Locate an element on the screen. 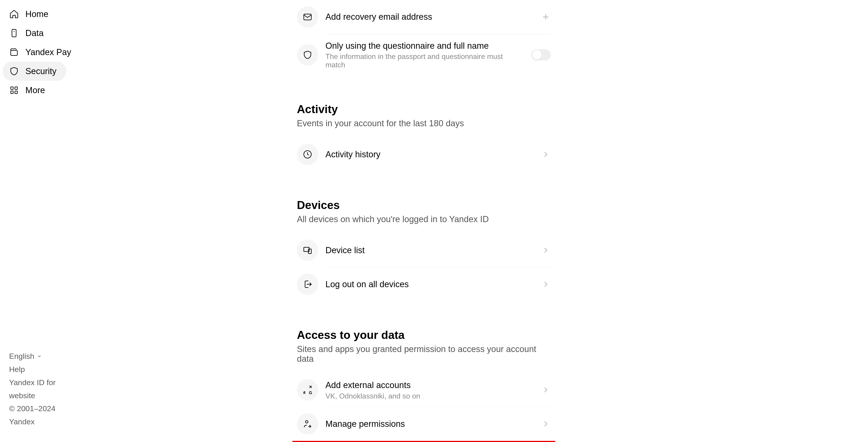 This screenshot has height=442, width=868. app-passwords-highlight: App passwords is located at coordinates (424, 441).